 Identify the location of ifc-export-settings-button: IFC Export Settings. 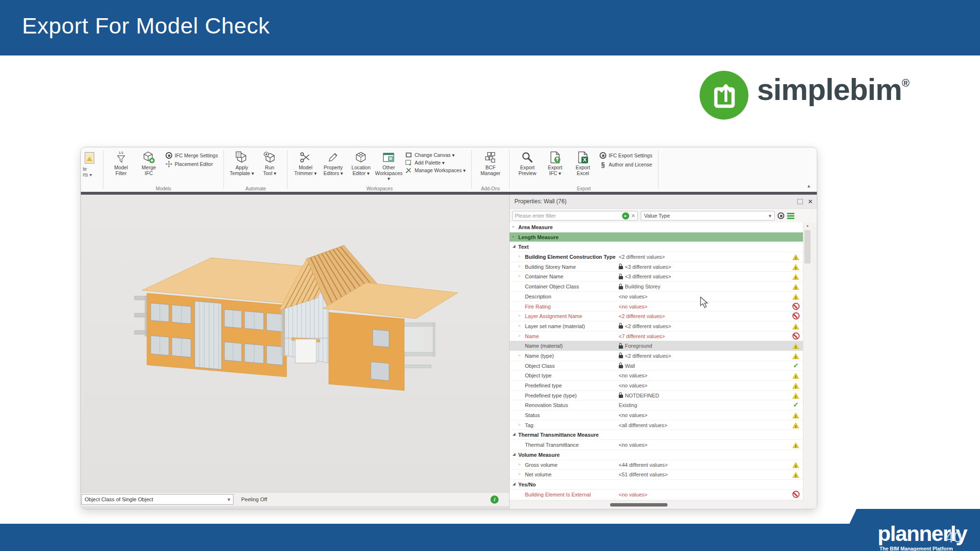
(626, 155).